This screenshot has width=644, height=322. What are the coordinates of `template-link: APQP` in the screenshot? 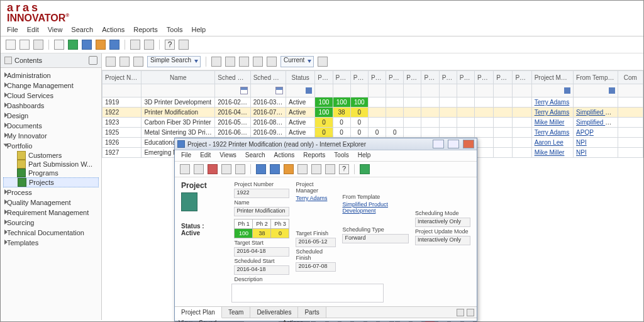 It's located at (585, 132).